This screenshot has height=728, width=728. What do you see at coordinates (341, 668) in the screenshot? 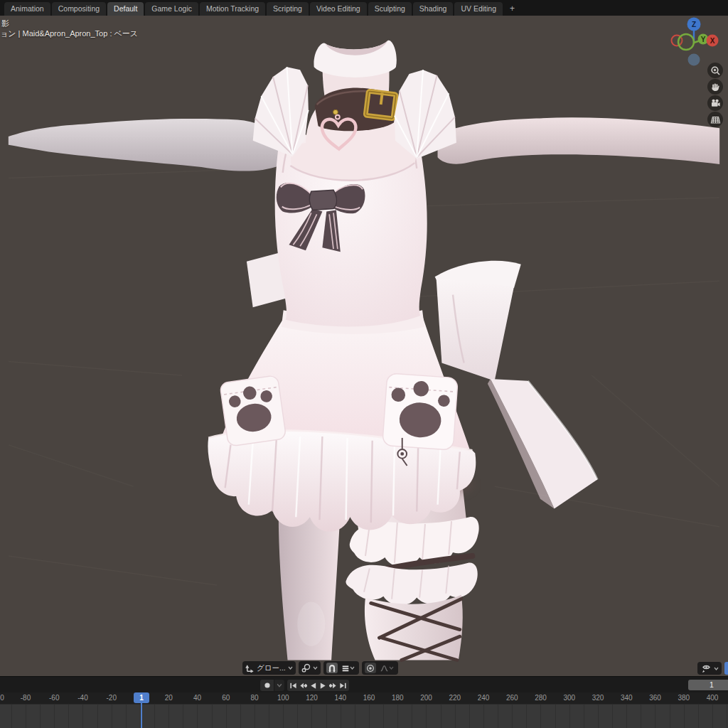
I see `snap-controls` at bounding box center [341, 668].